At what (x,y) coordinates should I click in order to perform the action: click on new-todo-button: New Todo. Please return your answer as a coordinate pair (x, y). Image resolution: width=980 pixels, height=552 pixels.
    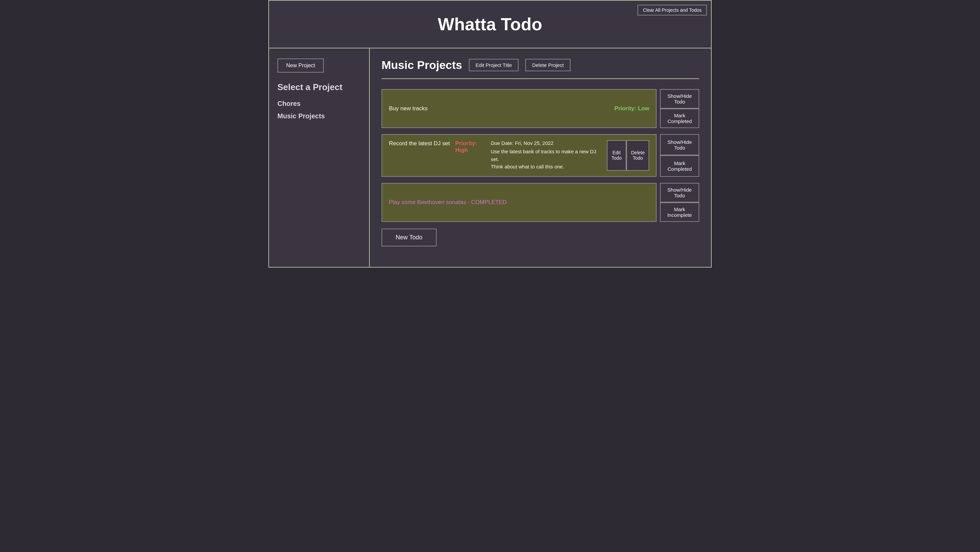
    Looking at the image, I should click on (409, 238).